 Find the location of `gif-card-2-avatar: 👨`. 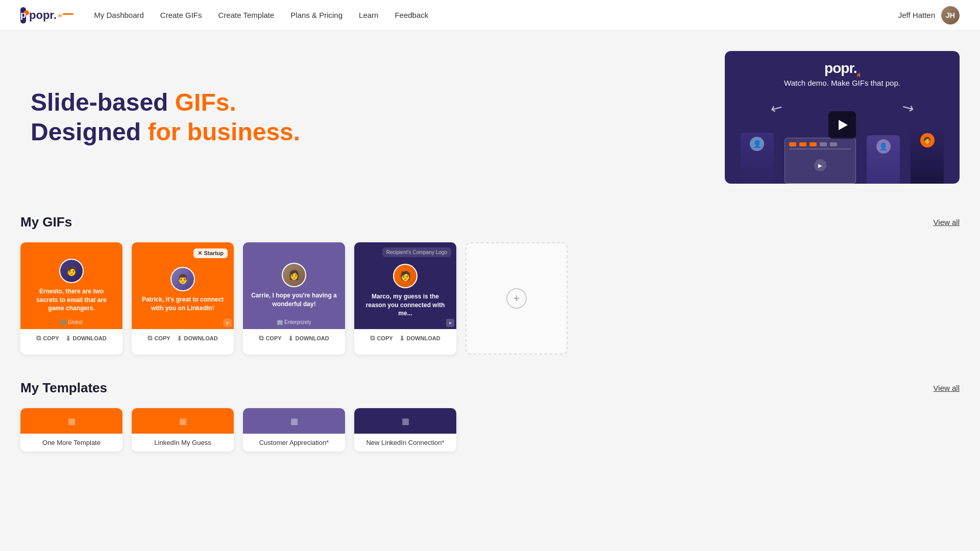

gif-card-2-avatar: 👨 is located at coordinates (183, 279).